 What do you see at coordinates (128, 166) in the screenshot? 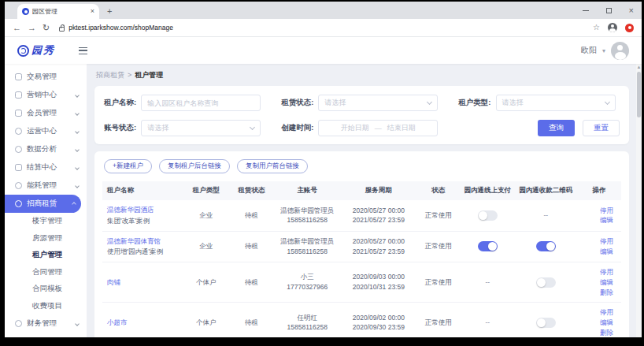
I see `create-tenant-button: +新建租户` at bounding box center [128, 166].